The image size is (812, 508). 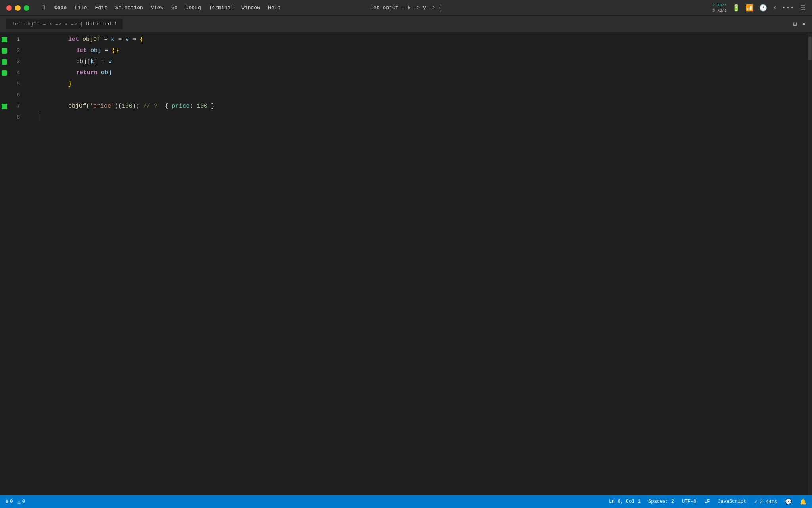 What do you see at coordinates (193, 8) in the screenshot?
I see `menu-item-debug: Debug` at bounding box center [193, 8].